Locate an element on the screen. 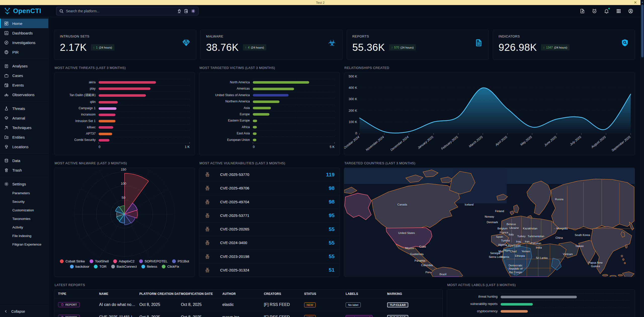 The width and height of the screenshot is (644, 317). sidebar-subitem-customization: Customization is located at coordinates (24, 210).